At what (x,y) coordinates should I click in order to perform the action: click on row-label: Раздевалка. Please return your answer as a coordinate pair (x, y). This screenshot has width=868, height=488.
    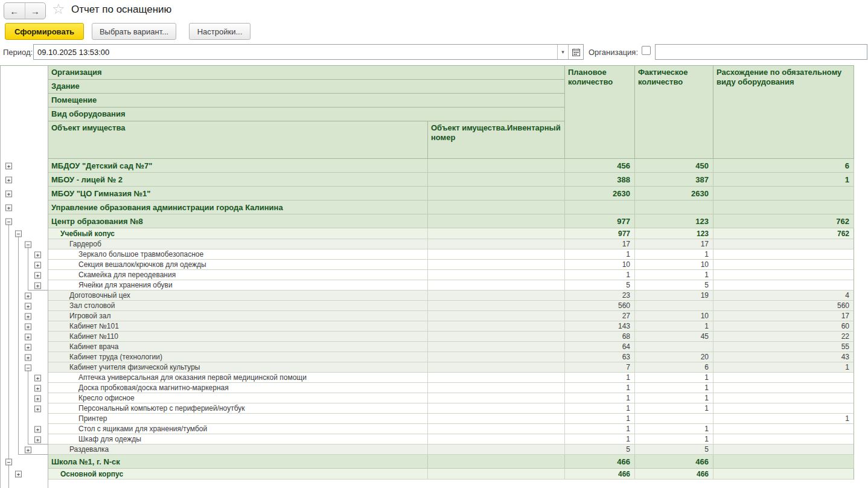
    Looking at the image, I should click on (238, 449).